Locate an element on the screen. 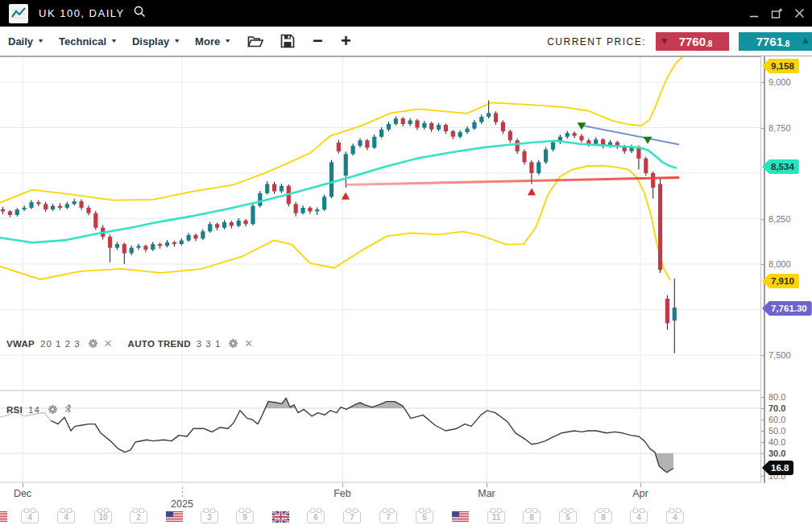 This screenshot has height=525, width=812. chevron-down-icon: ▼ is located at coordinates (177, 41).